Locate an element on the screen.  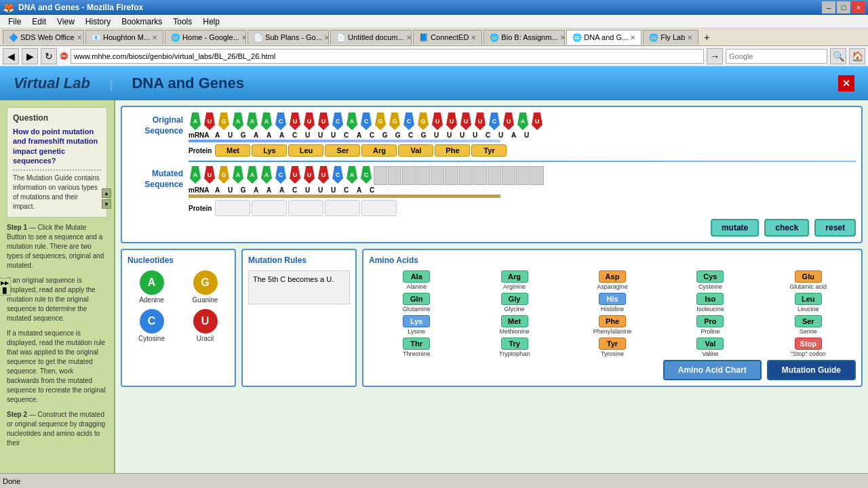
mut-nuc-g1: G is located at coordinates (224, 176).